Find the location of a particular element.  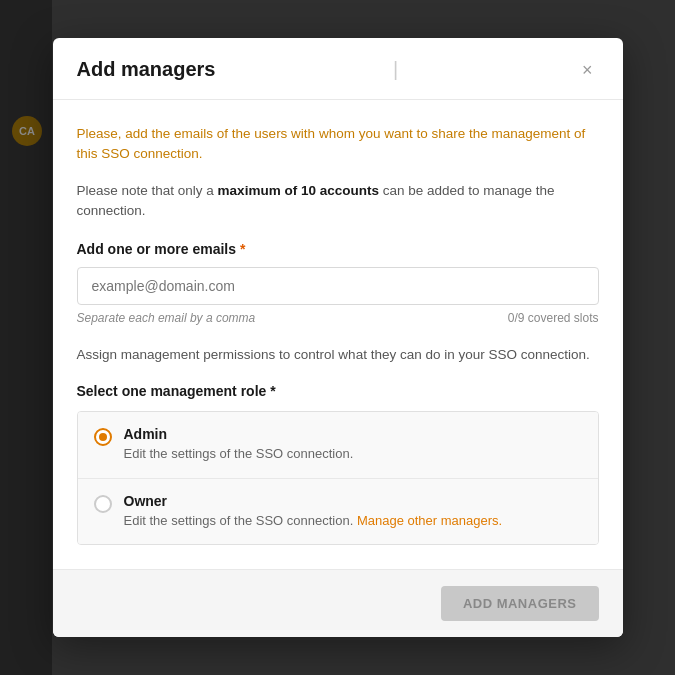

info-secondary-text: Please note that only a maximum of 10 ac… is located at coordinates (338, 202).